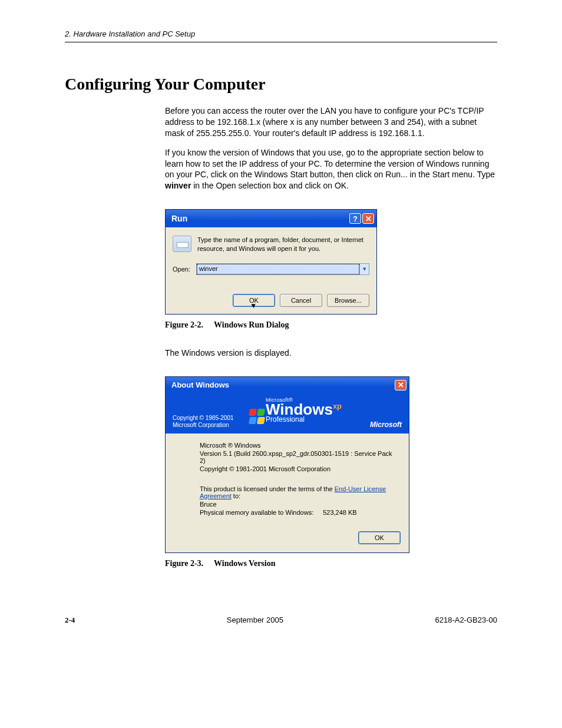  Describe the element at coordinates (271, 219) in the screenshot. I see `run-titlebar: Run ? ✕` at that location.